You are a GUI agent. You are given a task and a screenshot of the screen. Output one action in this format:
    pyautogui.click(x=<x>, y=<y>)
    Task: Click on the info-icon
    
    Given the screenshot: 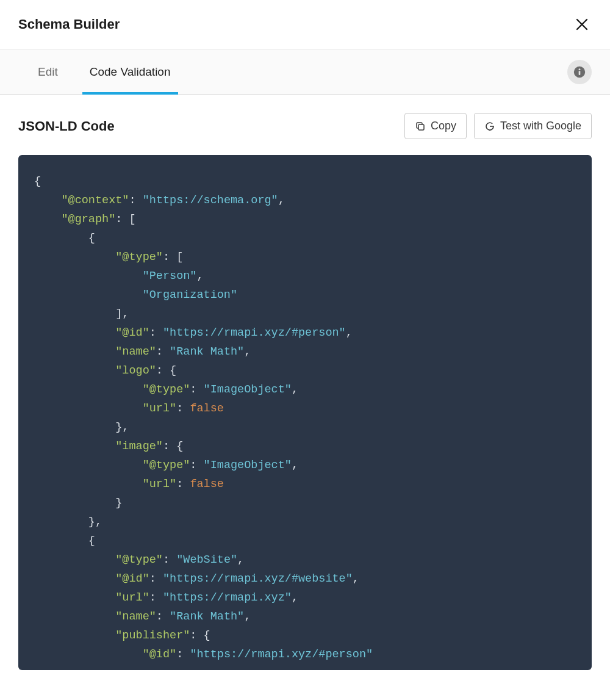 What is the action you would take?
    pyautogui.click(x=580, y=72)
    